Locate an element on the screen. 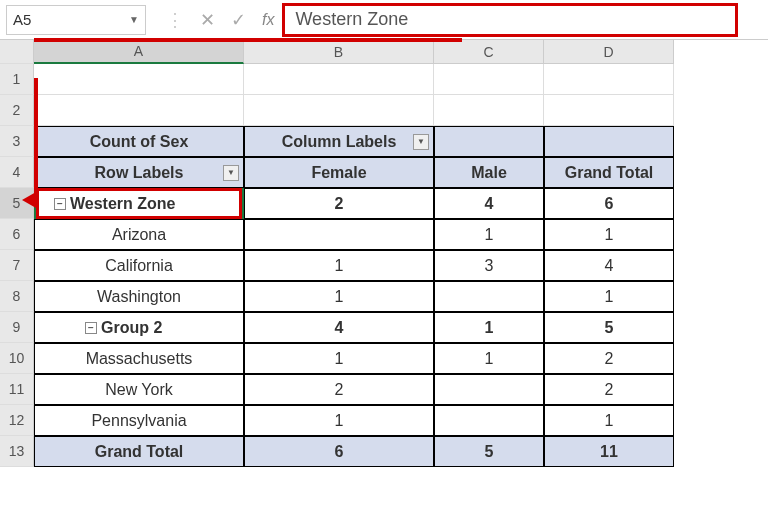 The image size is (768, 512). cell: Pennsylvania is located at coordinates (139, 420).